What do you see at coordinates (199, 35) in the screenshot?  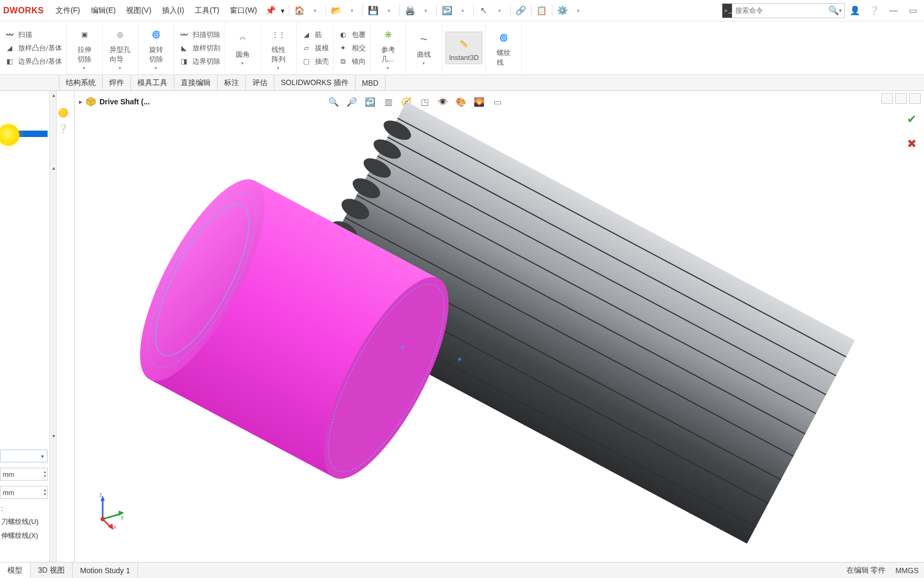 I see `cmd-sweep-cut: 〰️扫描切除` at bounding box center [199, 35].